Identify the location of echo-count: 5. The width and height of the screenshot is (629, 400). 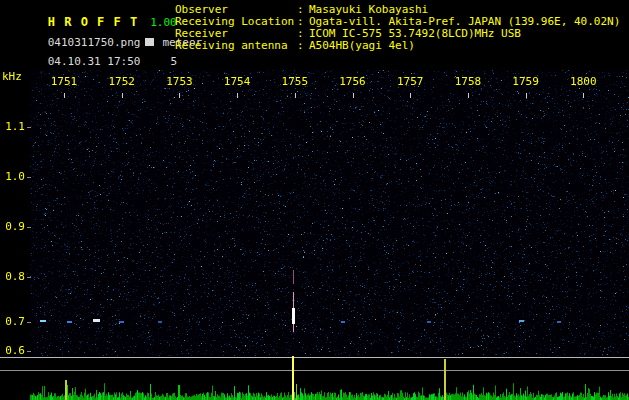
(174, 62).